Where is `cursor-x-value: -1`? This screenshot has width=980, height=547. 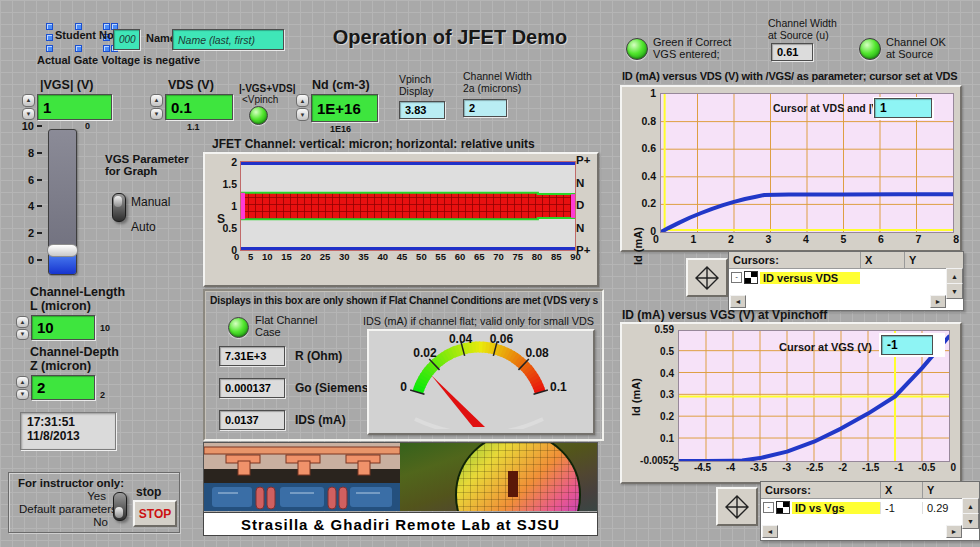 cursor-x-value: -1 is located at coordinates (901, 508).